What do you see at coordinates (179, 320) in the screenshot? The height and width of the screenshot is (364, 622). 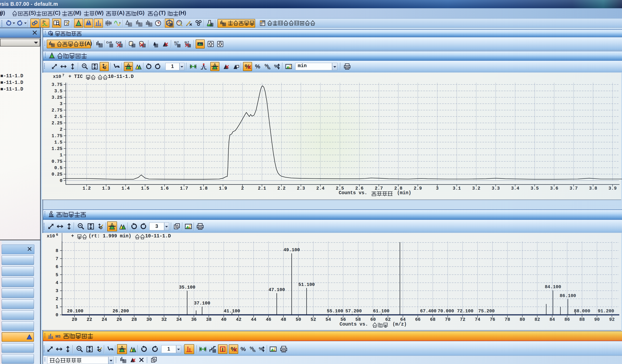 I see `svg-text: 34` at bounding box center [179, 320].